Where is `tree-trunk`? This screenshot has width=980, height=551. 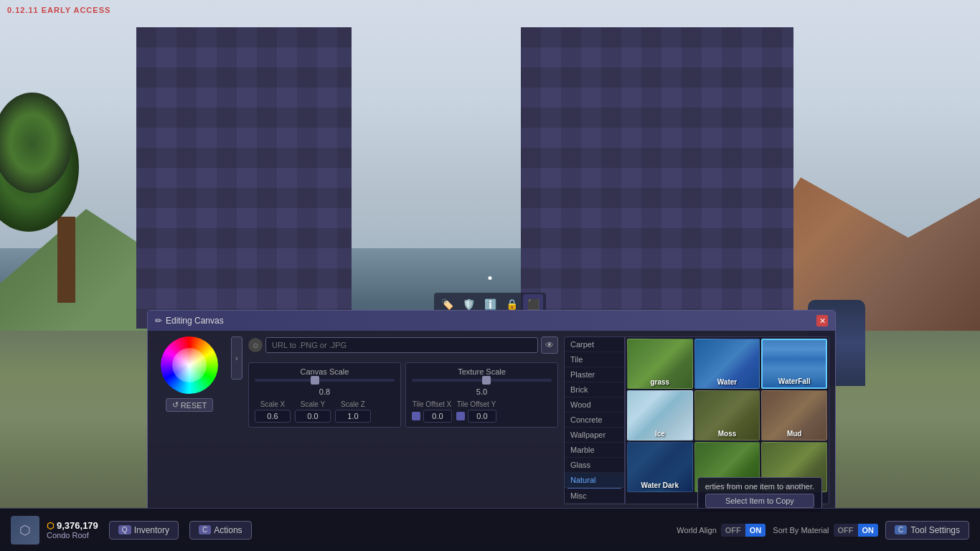
tree-trunk is located at coordinates (66, 260).